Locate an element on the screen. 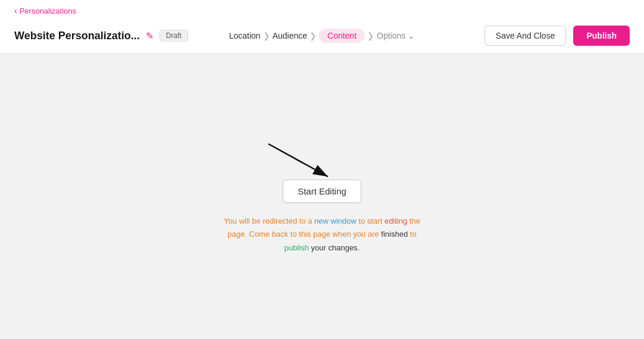  arrow-area is located at coordinates (322, 162).